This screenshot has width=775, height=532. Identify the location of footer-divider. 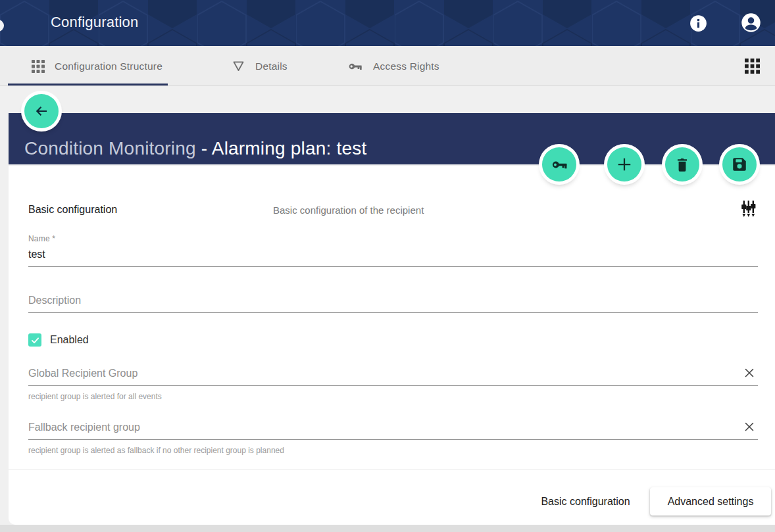
(392, 470).